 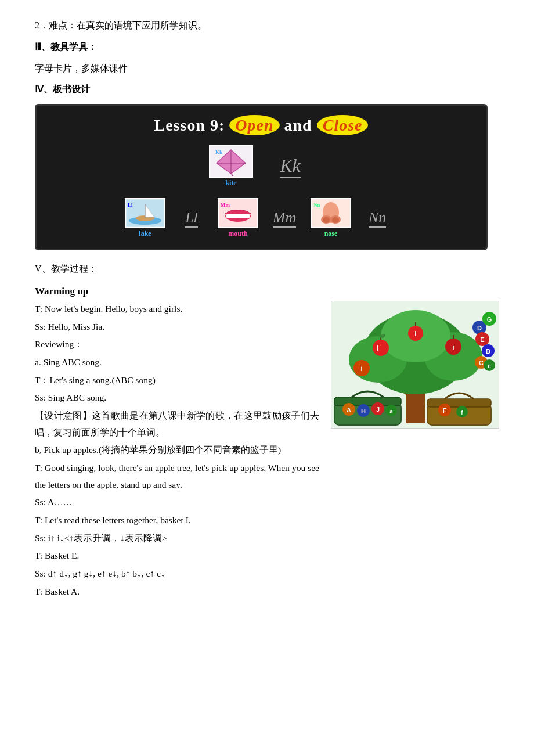 What do you see at coordinates (62, 291) in the screenshot?
I see `warming-up-text: Warming up` at bounding box center [62, 291].